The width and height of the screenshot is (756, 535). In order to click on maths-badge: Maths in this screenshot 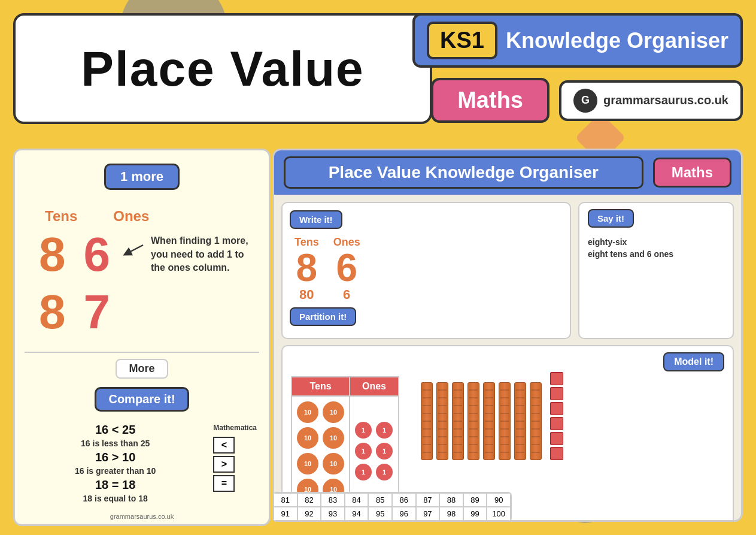, I will do `click(490, 101)`.